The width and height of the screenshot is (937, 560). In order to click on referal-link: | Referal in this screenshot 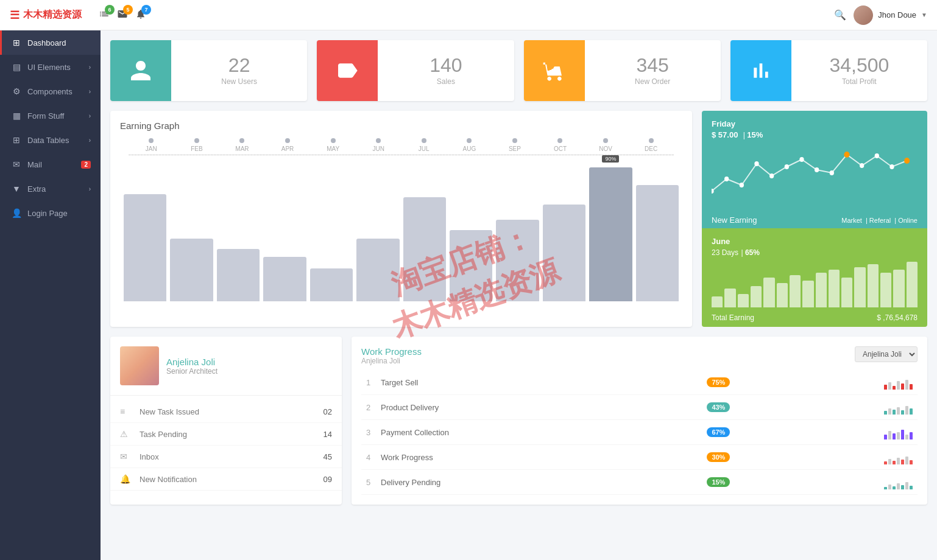, I will do `click(879, 220)`.